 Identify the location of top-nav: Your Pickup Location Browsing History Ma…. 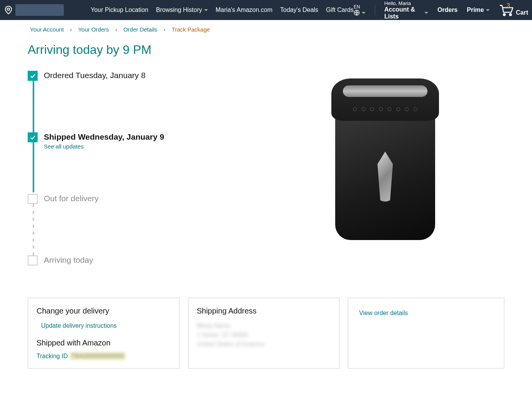
(266, 10).